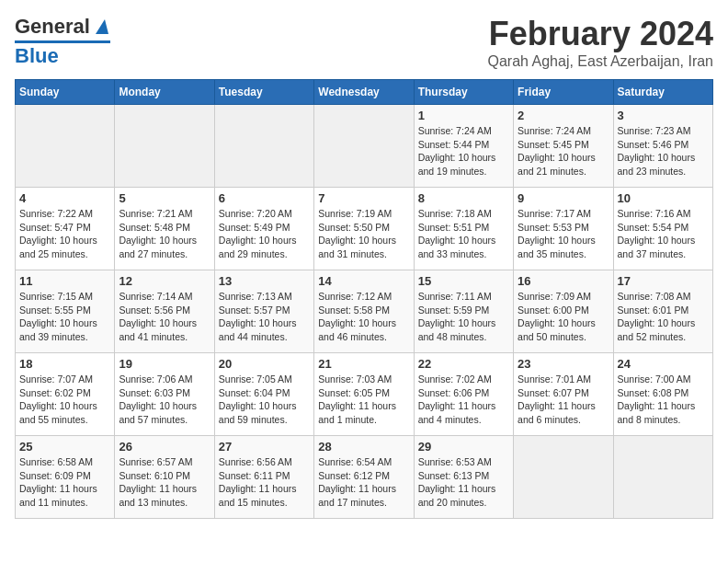 This screenshot has width=728, height=563. I want to click on day-detail: Sunrise: 6:58 AMSunset: 6:09 PMDaylight:…, so click(64, 482).